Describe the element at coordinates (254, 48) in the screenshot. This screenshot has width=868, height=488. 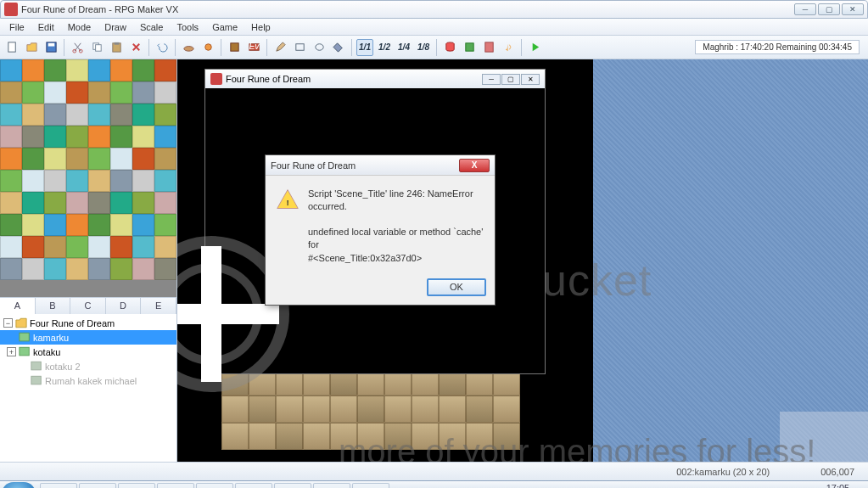
I see `event-mode-icon: Ev` at that location.